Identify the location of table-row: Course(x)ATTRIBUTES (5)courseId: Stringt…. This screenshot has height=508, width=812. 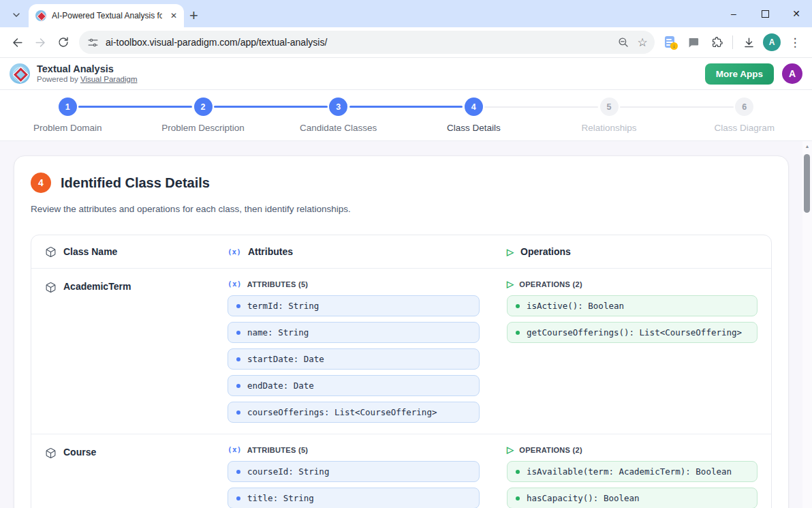
(401, 470).